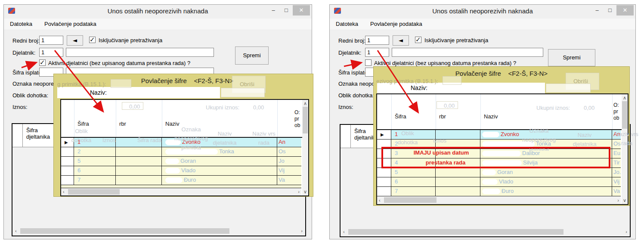  I want to click on scroll-down-icon: ∨, so click(625, 201).